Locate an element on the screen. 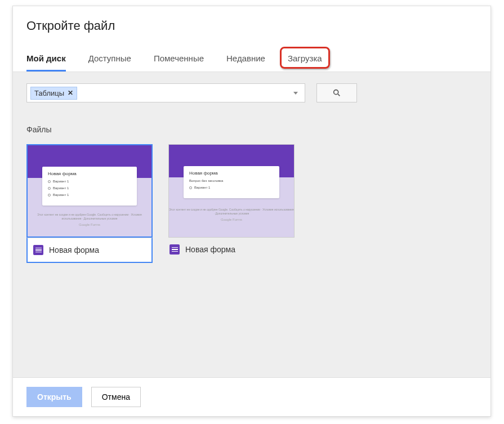 Image resolution: width=504 pixels, height=424 pixels. filter-bar: Таблицы ✕ is located at coordinates (252, 93).